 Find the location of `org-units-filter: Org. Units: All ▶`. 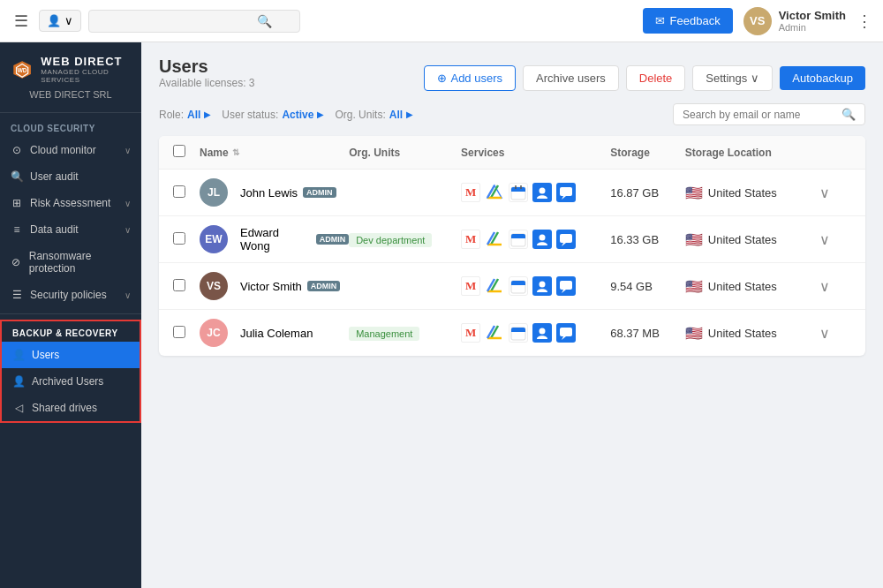

org-units-filter: Org. Units: All ▶ is located at coordinates (374, 115).